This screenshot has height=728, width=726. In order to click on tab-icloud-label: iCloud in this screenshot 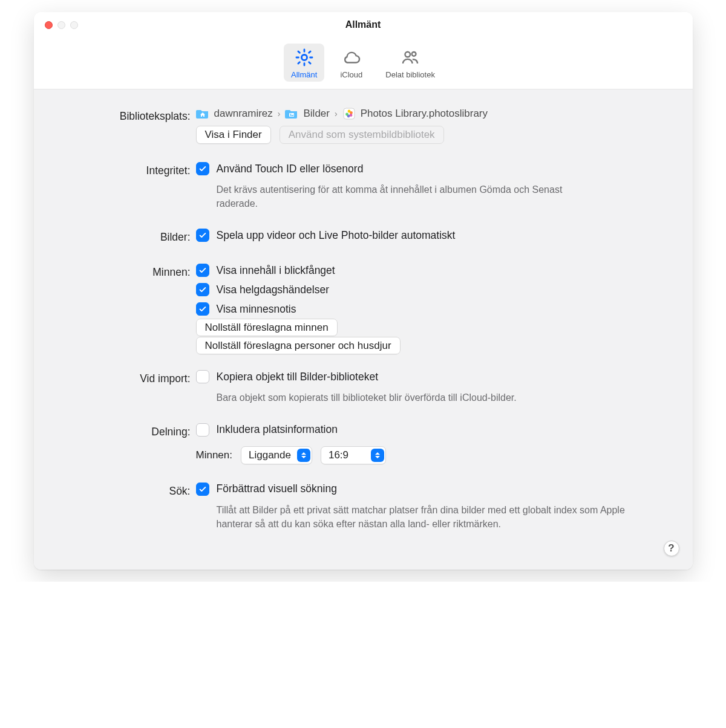, I will do `click(351, 75)`.